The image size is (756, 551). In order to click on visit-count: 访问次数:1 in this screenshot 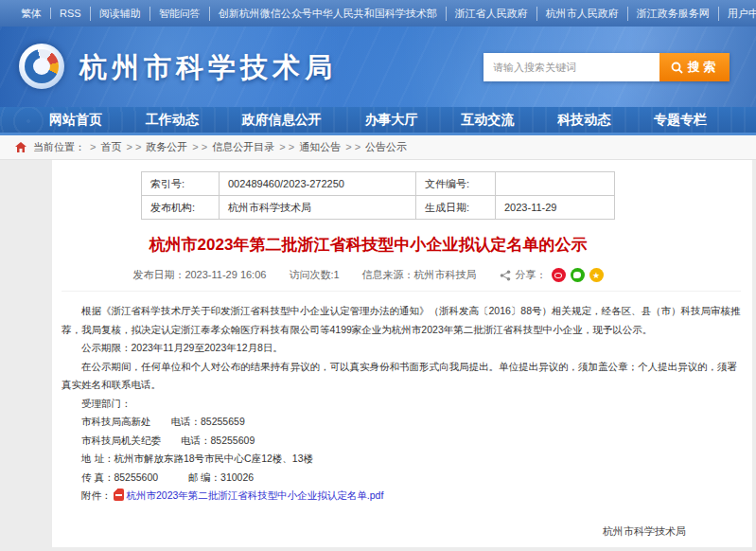, I will do `click(314, 275)`.